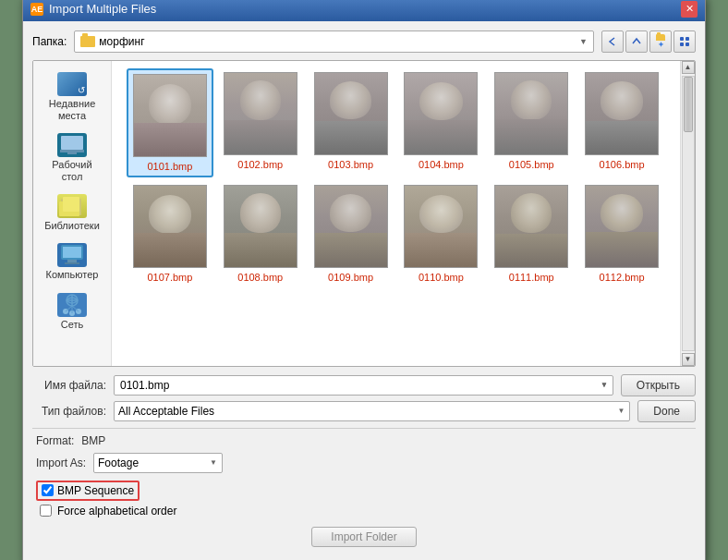  Describe the element at coordinates (637, 42) in the screenshot. I see `nav-up-button` at that location.